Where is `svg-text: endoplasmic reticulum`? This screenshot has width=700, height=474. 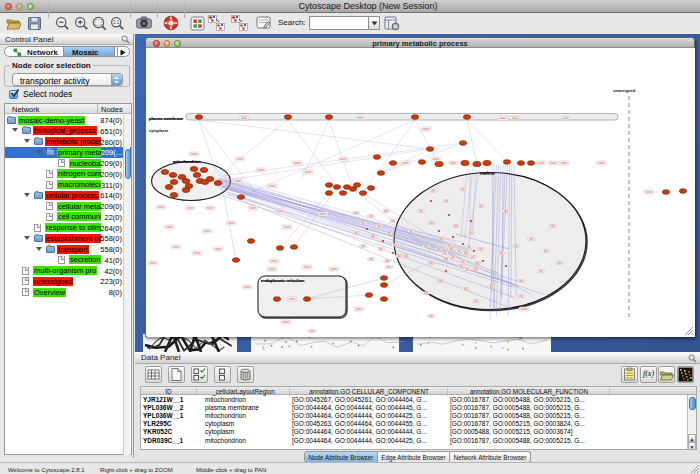
svg-text: endoplasmic reticulum is located at coordinates (282, 280).